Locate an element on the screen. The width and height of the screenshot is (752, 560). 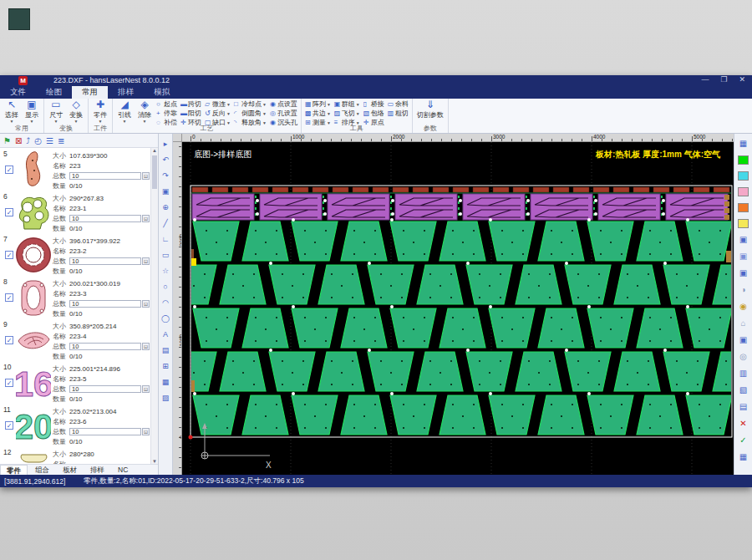
ribbon-button-停靠: + 停靠 is located at coordinates (167, 114).